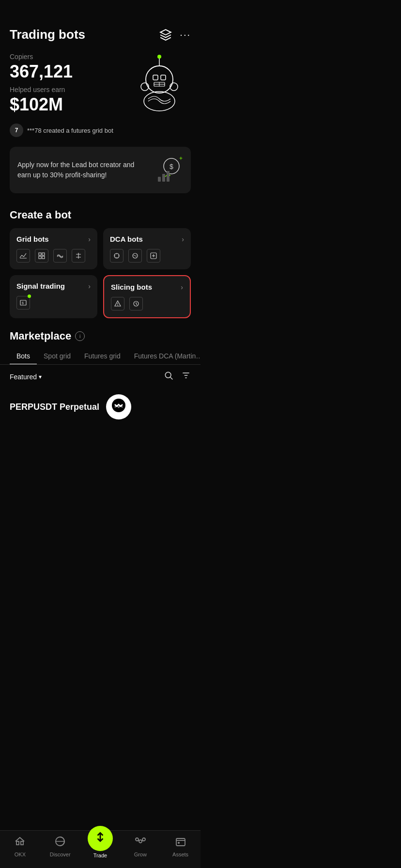  What do you see at coordinates (57, 356) in the screenshot?
I see `tab-spot-grid: Spot grid` at bounding box center [57, 356].